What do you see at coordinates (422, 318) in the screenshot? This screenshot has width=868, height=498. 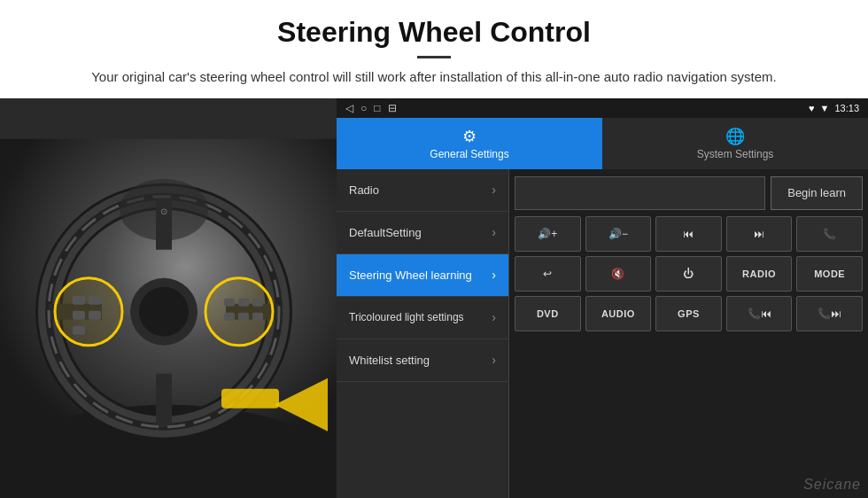 I see `menu-item-tricoloured: Tricoloured light settings ›` at bounding box center [422, 318].